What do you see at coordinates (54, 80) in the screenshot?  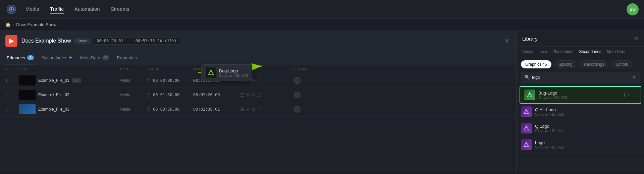 I see `row-1-name: Example_File_01` at bounding box center [54, 80].